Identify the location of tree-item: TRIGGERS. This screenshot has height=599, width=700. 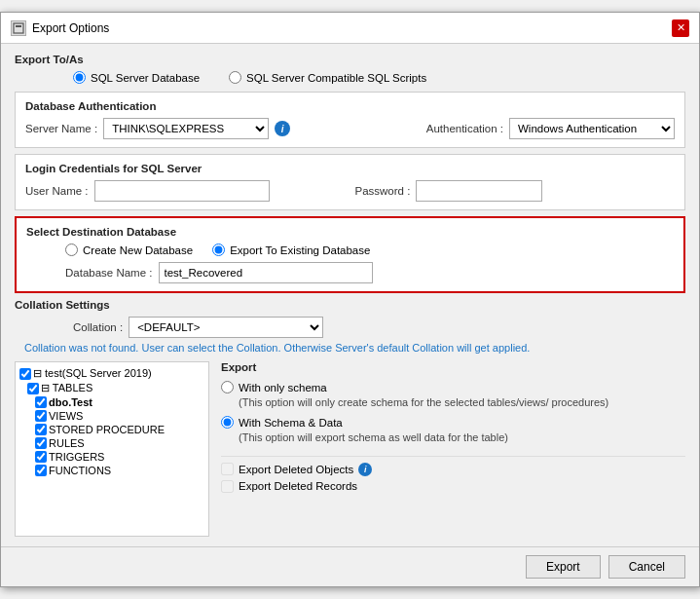
(112, 457).